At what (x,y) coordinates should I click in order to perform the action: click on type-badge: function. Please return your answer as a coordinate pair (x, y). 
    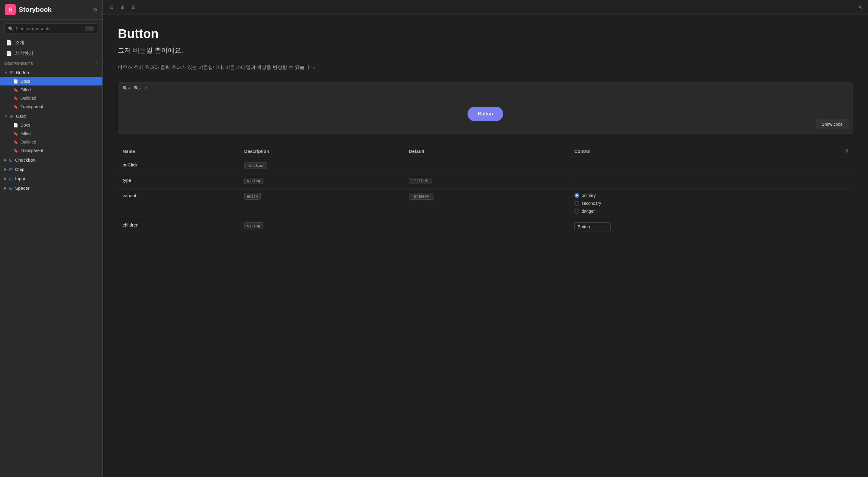
    Looking at the image, I should click on (256, 166).